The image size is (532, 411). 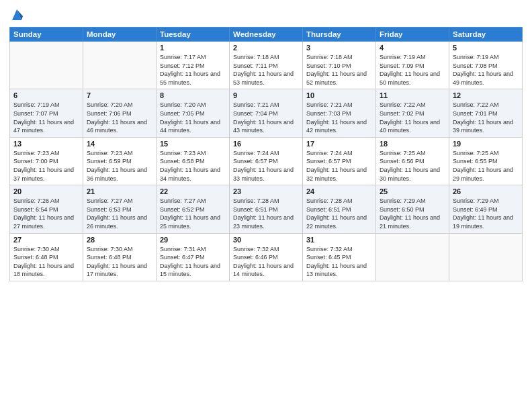 I want to click on day-number: 11, so click(x=412, y=95).